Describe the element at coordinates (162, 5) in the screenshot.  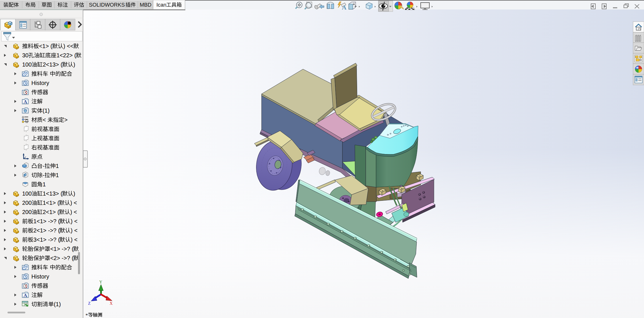
I see `svg-text: Ican` at that location.